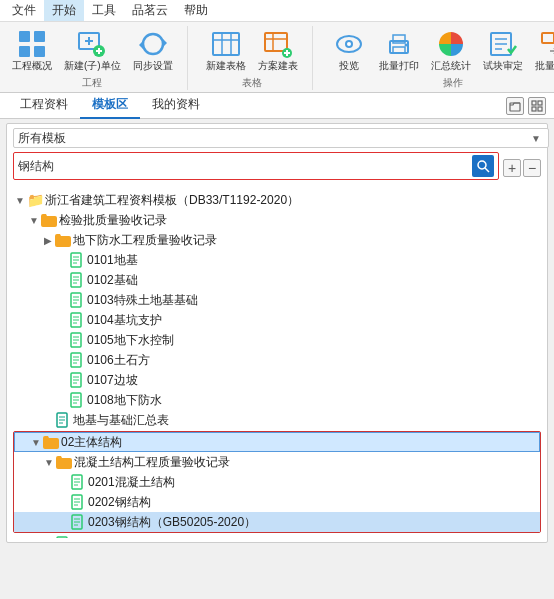 The height and width of the screenshot is (599, 554). Describe the element at coordinates (277, 442) in the screenshot. I see `tree-node-13: ▼ 02主体结构` at that location.